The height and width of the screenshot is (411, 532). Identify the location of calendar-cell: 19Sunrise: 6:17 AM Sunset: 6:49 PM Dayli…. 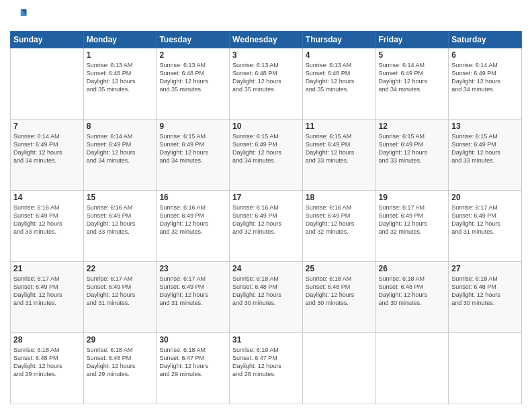
(412, 226).